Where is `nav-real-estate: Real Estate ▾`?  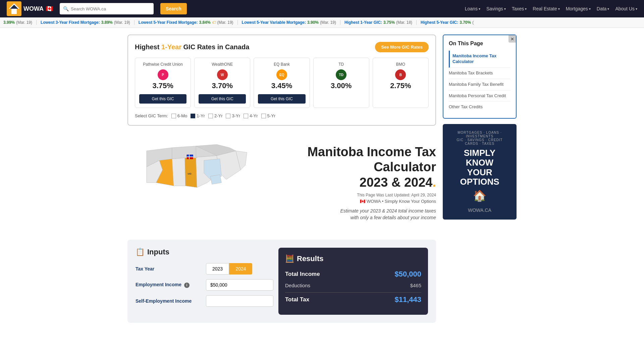
nav-real-estate: Real Estate ▾ is located at coordinates (546, 9).